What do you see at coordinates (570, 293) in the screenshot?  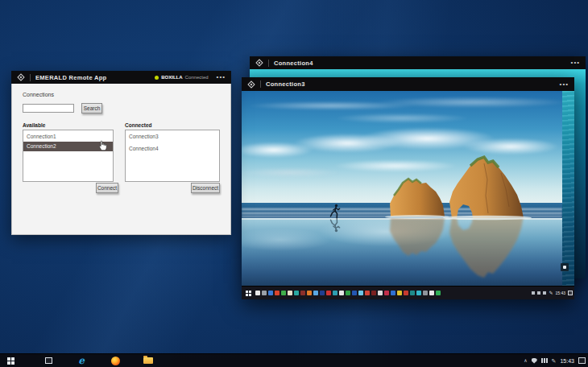 I see `remote-action-center-icon` at bounding box center [570, 293].